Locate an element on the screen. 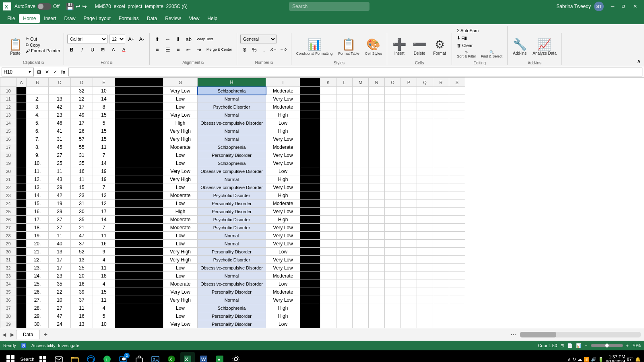  cell-e: 8 is located at coordinates (104, 107).